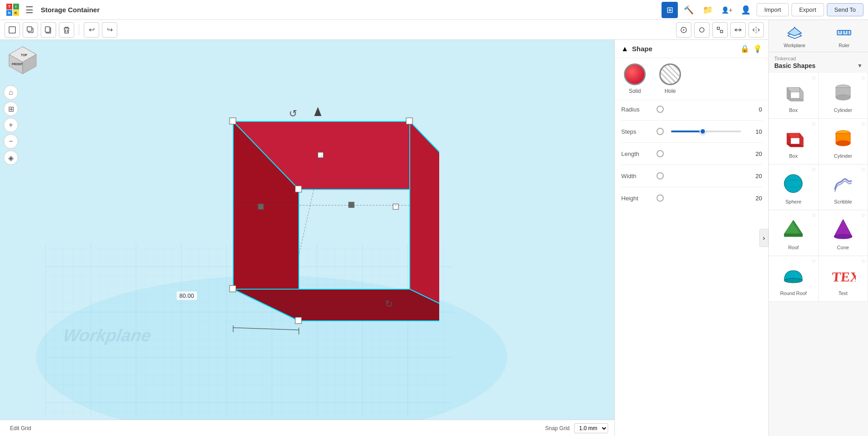 The height and width of the screenshot is (436, 868). What do you see at coordinates (814, 78) in the screenshot?
I see `box-gray-fav: ☆` at bounding box center [814, 78].